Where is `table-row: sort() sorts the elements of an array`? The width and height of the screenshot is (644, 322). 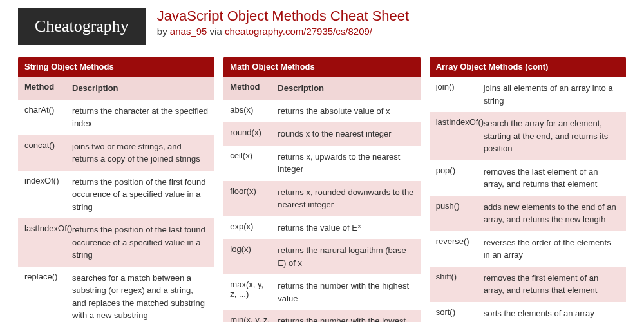
table-row: sort() sorts the elements of an array is located at coordinates (528, 312).